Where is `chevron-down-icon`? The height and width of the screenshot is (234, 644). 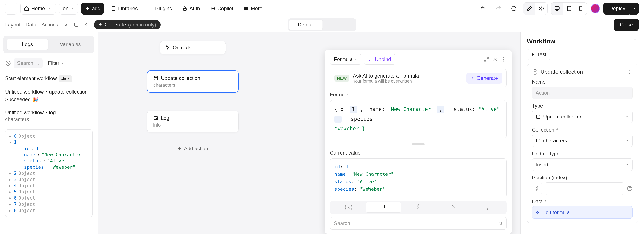 chevron-down-icon is located at coordinates (627, 117).